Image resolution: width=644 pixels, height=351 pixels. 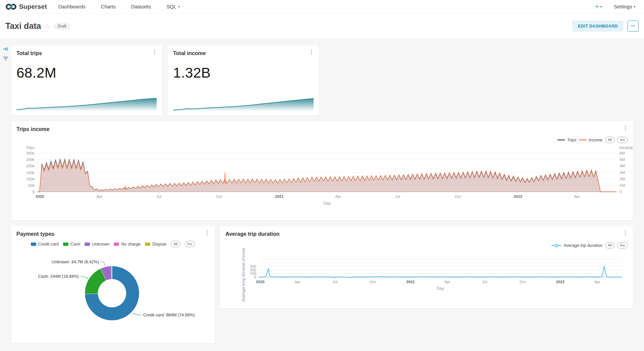 I want to click on chart-title: Total income, so click(x=190, y=53).